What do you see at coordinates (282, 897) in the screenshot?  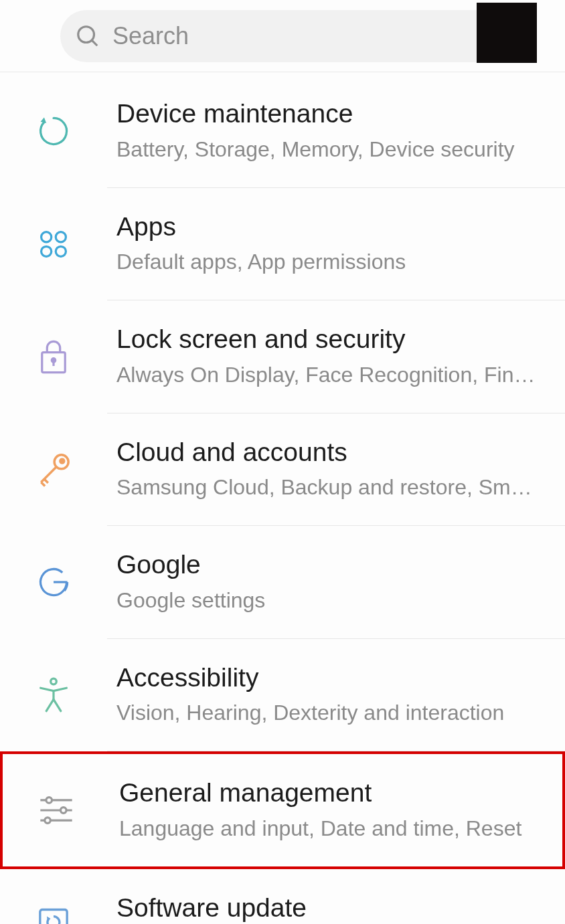 I see `item-software-update: Software update Download updates, Schedu…` at bounding box center [282, 897].